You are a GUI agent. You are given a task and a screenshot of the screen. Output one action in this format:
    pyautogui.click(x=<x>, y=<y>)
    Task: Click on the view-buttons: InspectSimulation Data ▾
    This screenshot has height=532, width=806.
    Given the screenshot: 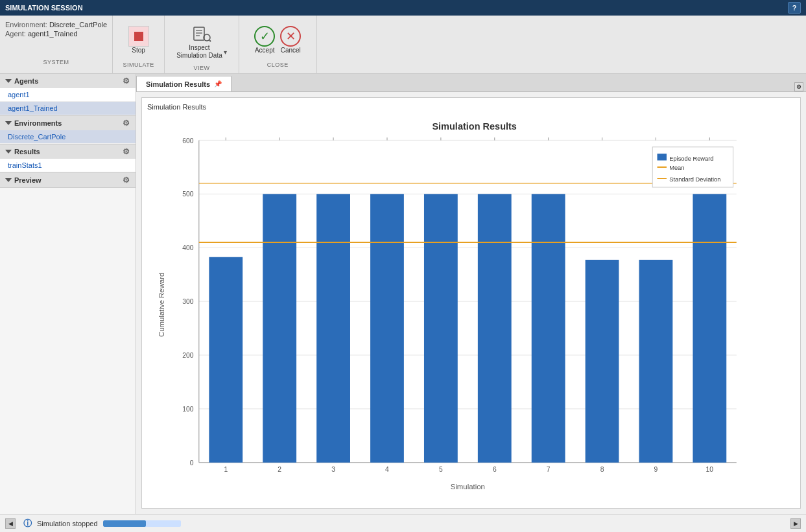 What is the action you would take?
    pyautogui.click(x=202, y=41)
    